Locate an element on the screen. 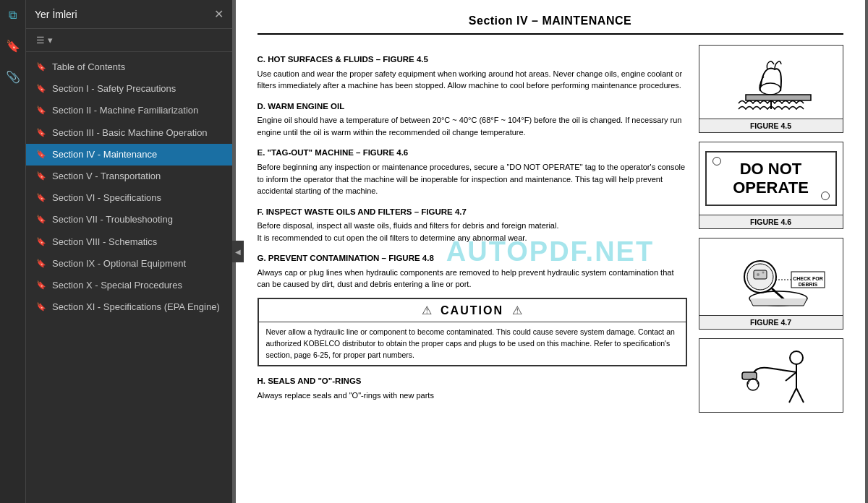 This screenshot has width=868, height=503. figure-4-5-box: FIGURE 4.5 is located at coordinates (771, 89).